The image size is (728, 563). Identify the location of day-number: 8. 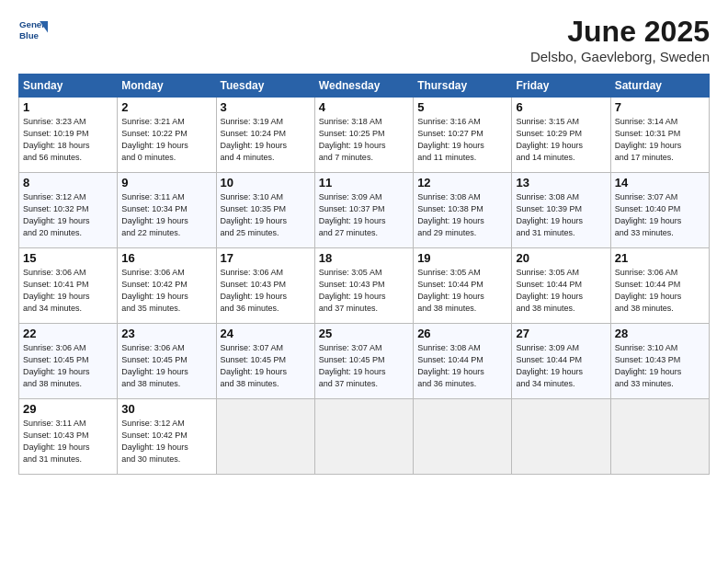
(68, 182).